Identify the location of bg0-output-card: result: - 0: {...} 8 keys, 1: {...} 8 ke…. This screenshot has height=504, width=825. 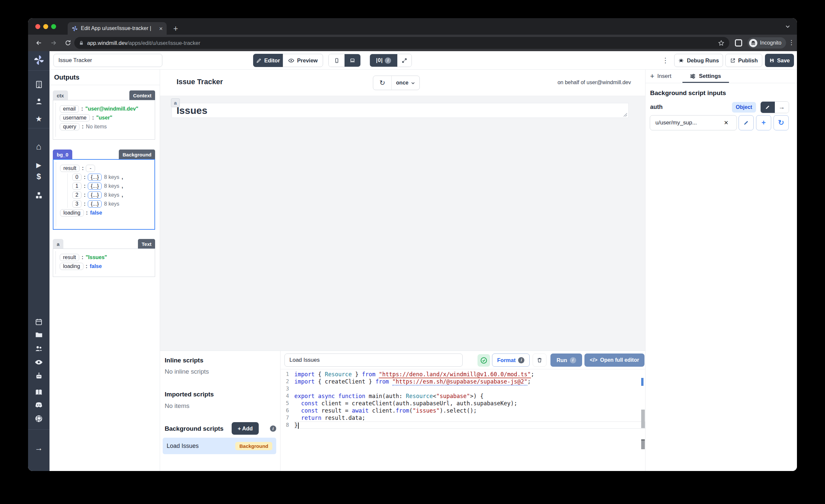
(104, 194).